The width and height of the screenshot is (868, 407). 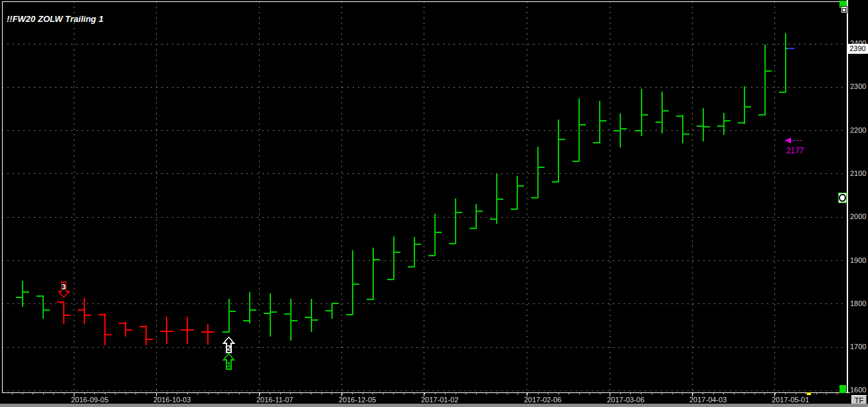 I want to click on buy-signal-arrow-icon: 2, so click(x=229, y=345).